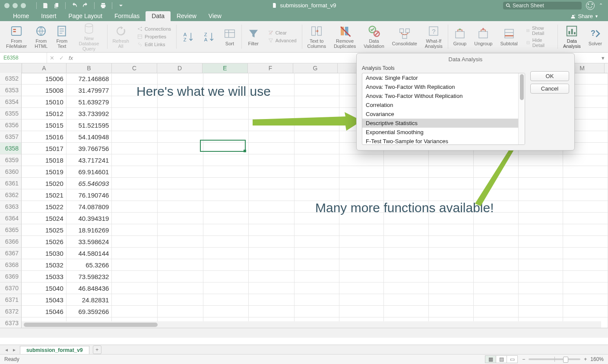  Describe the element at coordinates (44, 288) in the screenshot. I see `cell: 15040` at that location.